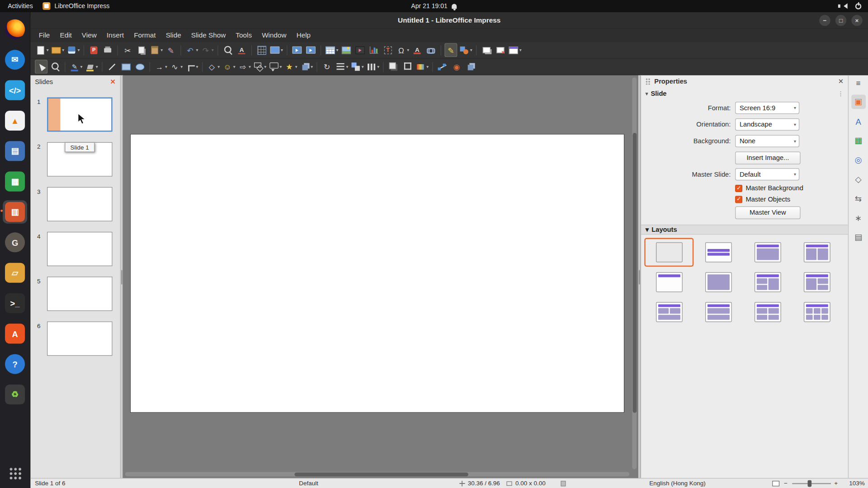 The height and width of the screenshot is (488, 868). Describe the element at coordinates (57, 51) in the screenshot. I see `open-file-icon: ▾` at that location.